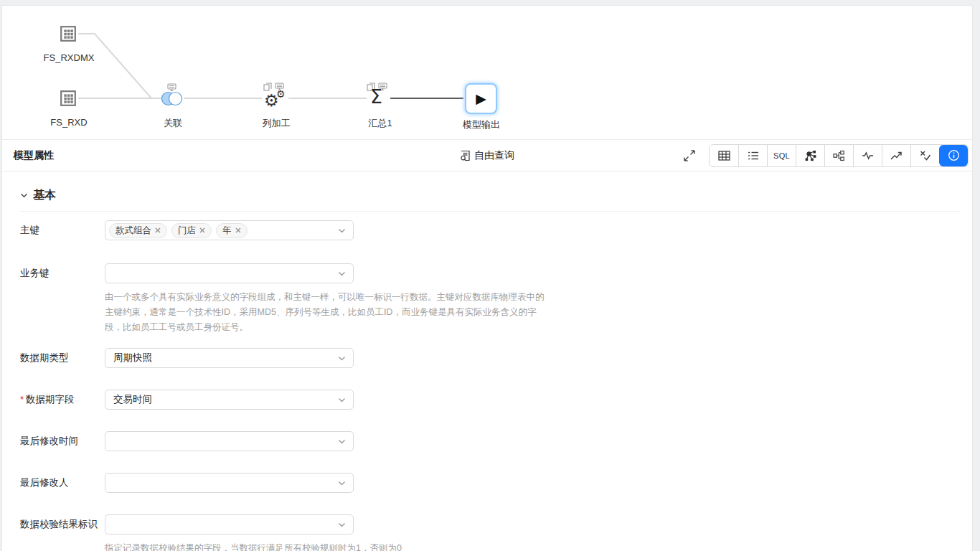 This screenshot has width=980, height=551. I want to click on play-icon: ▶, so click(481, 99).